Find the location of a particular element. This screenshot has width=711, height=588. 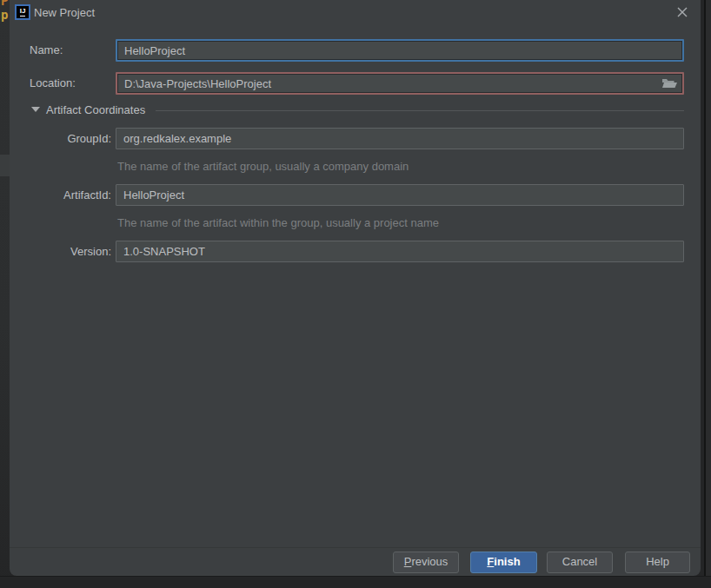

location-input is located at coordinates (400, 83).